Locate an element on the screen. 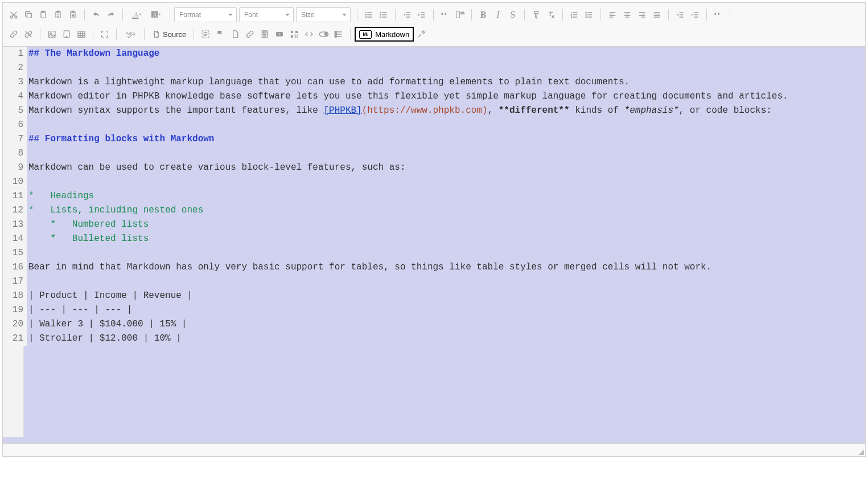 The height and width of the screenshot is (495, 868). code-line: 1## The Markdown language is located at coordinates (434, 54).